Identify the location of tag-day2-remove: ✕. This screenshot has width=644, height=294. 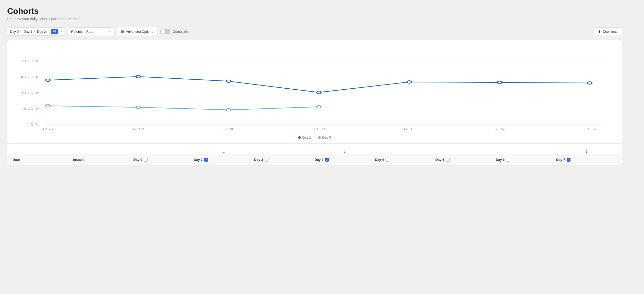
(48, 32).